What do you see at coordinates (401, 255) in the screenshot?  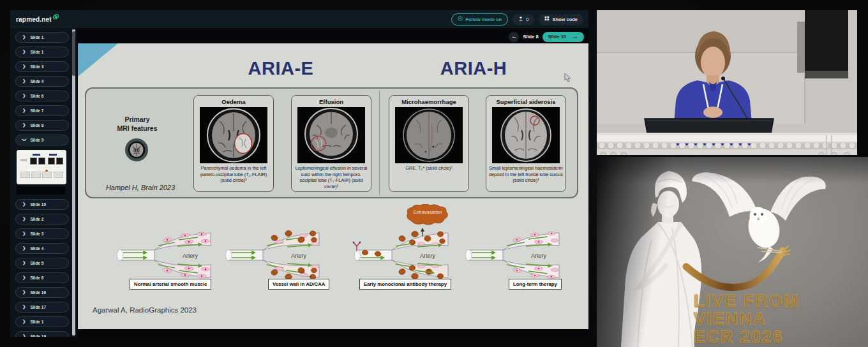 I see `diagram-early-mab-artery: Artery` at bounding box center [401, 255].